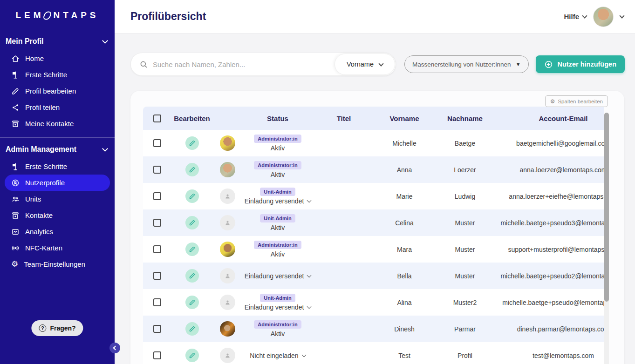 The image size is (635, 364). Describe the element at coordinates (278, 118) in the screenshot. I see `column-header-status: Status` at that location.